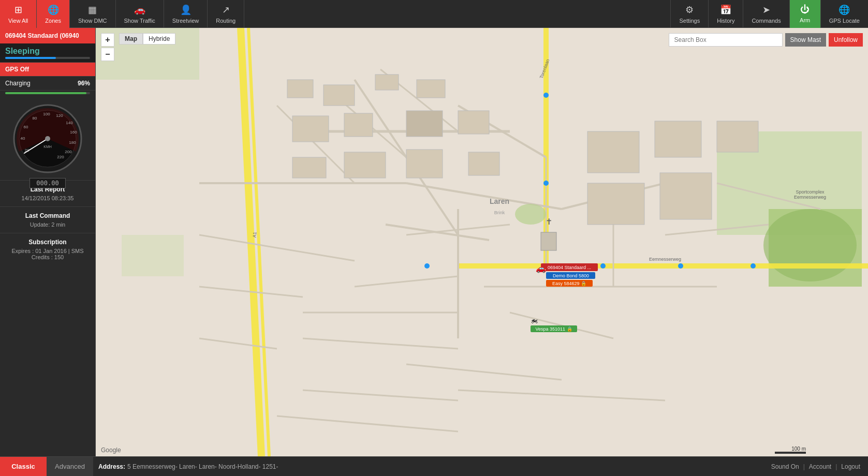 This screenshot has width=868, height=476. Describe the element at coordinates (53, 21) in the screenshot. I see `nav-label-zones: Zones` at that location.